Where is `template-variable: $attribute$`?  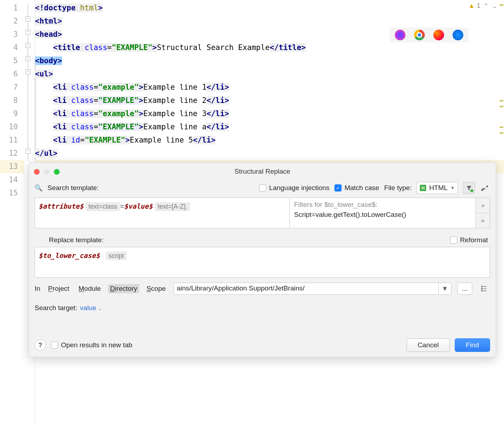
template-variable: $attribute$ is located at coordinates (61, 206).